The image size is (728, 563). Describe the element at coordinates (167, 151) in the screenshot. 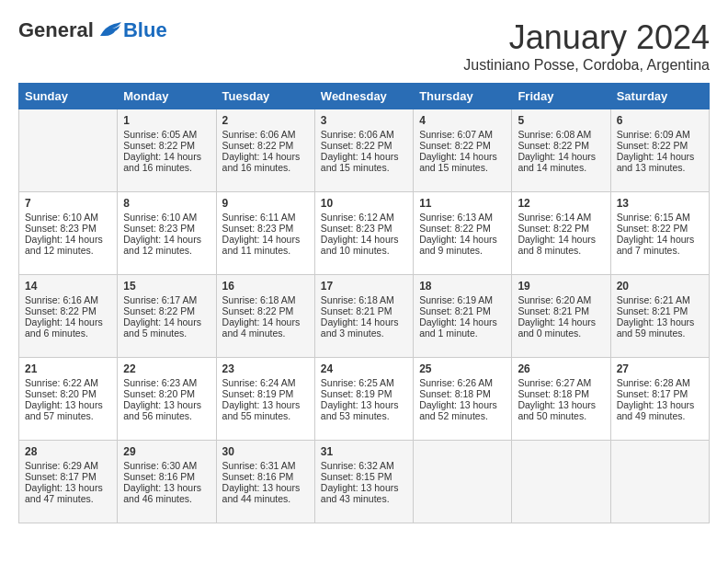

I see `calendar-cell: 1Sunrise: 6:05 AMSunset: 8:22 PMDaylight…` at that location.